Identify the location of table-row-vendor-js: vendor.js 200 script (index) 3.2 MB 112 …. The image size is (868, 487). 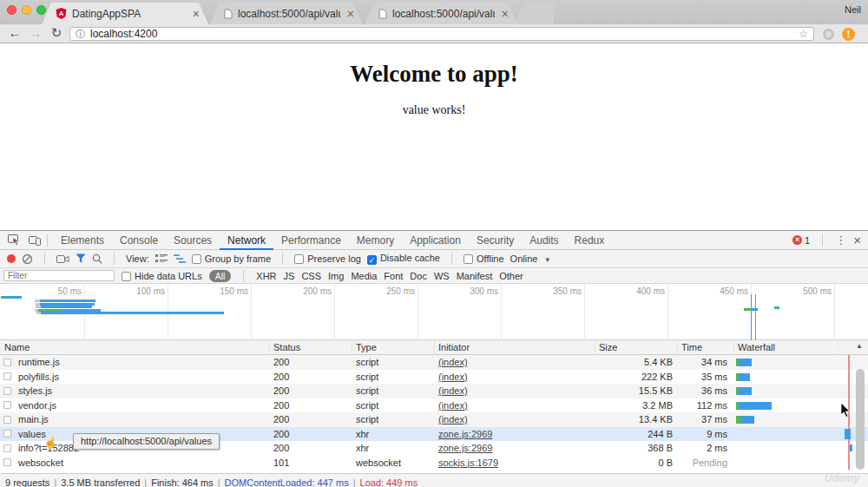
(434, 406).